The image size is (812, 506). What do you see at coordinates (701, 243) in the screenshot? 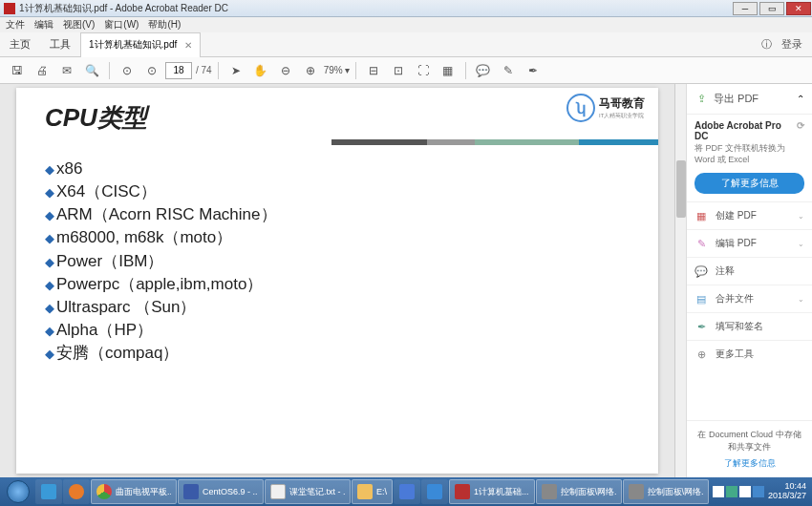
I see `edit-pdf-icon: ✎` at bounding box center [701, 243].